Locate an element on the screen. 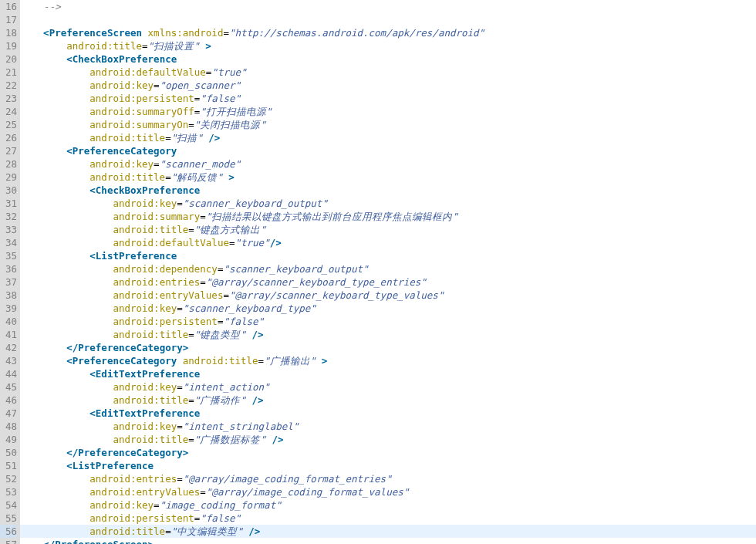 The height and width of the screenshot is (544, 756). line-number: 49 is located at coordinates (8, 440).